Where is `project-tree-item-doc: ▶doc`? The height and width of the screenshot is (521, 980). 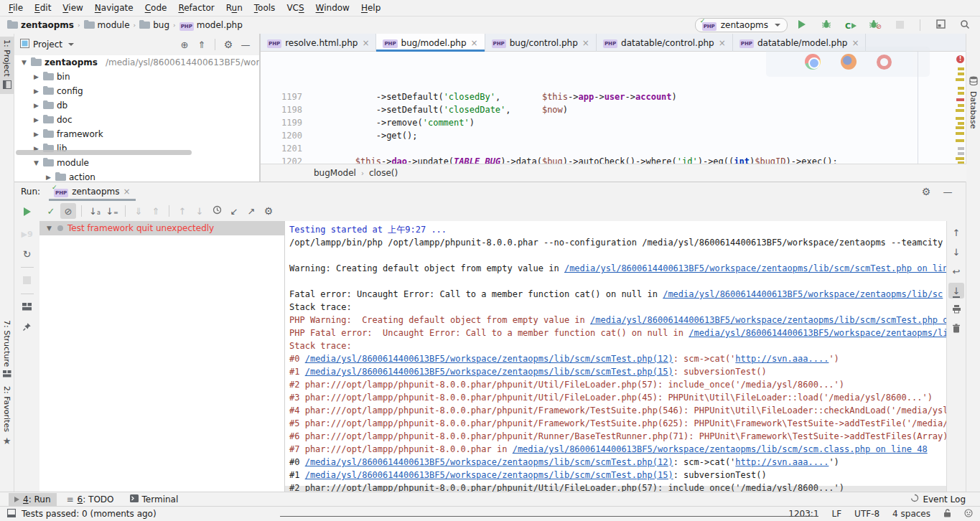 project-tree-item-doc: ▶doc is located at coordinates (136, 120).